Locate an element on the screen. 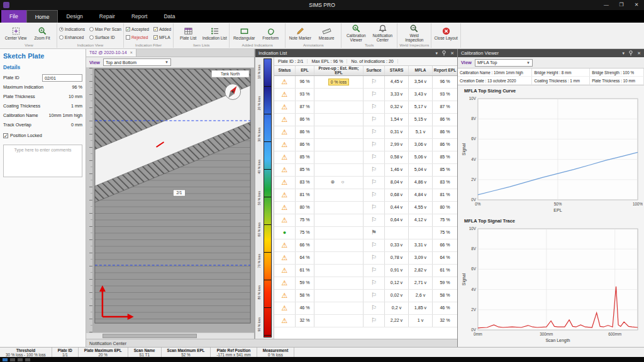  position-locked-checkbox: ✓ is located at coordinates (6, 136).